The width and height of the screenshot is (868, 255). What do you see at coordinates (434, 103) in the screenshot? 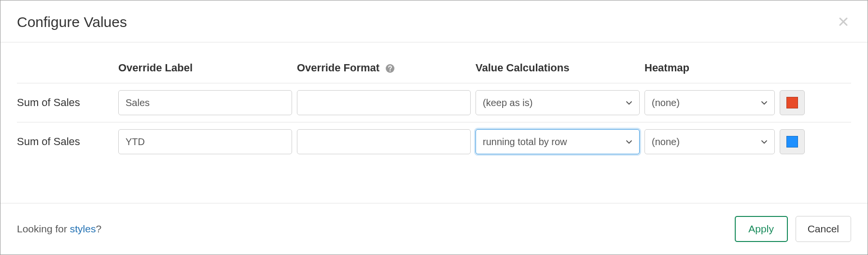
I see `table-row: Sum of Sales (keep as is)` at bounding box center [434, 103].